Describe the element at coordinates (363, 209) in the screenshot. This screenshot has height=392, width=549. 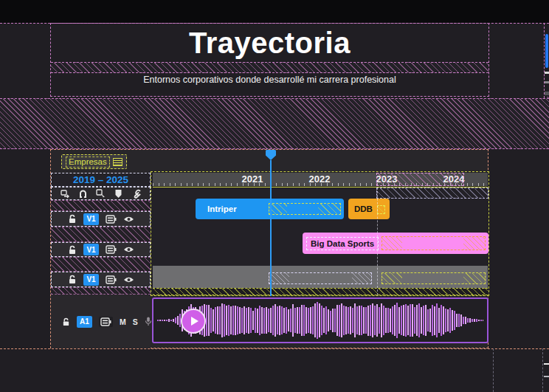
I see `clip-label: DDB` at that location.